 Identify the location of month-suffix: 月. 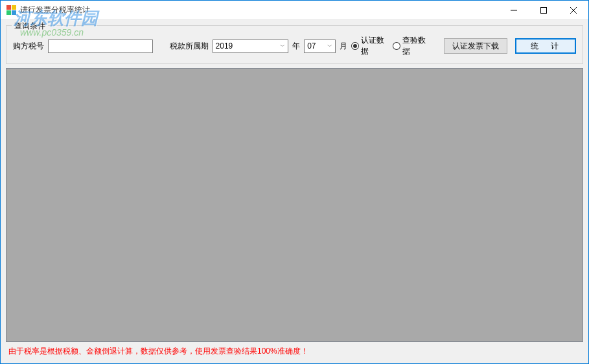
(343, 47).